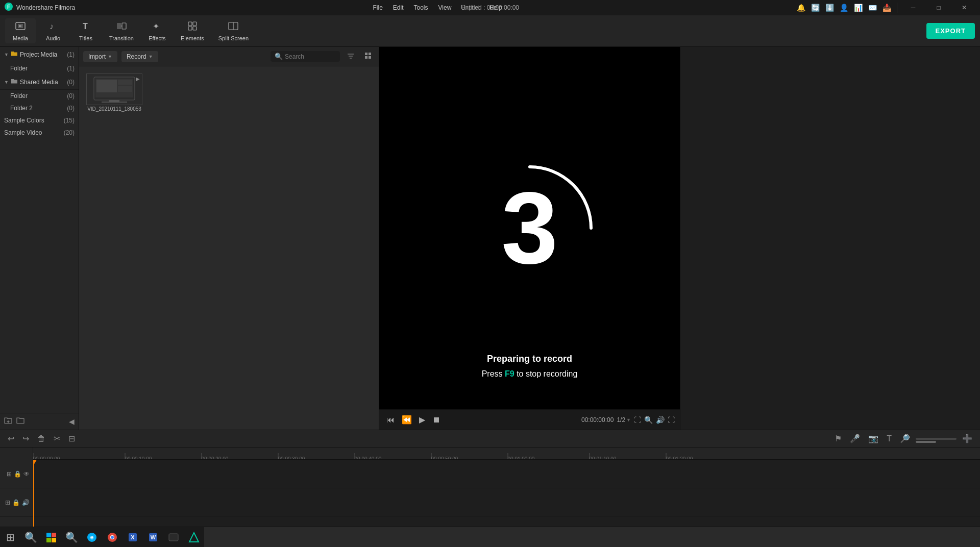  Describe the element at coordinates (872, 8) in the screenshot. I see `tray-icon-6: ✉️` at that location.